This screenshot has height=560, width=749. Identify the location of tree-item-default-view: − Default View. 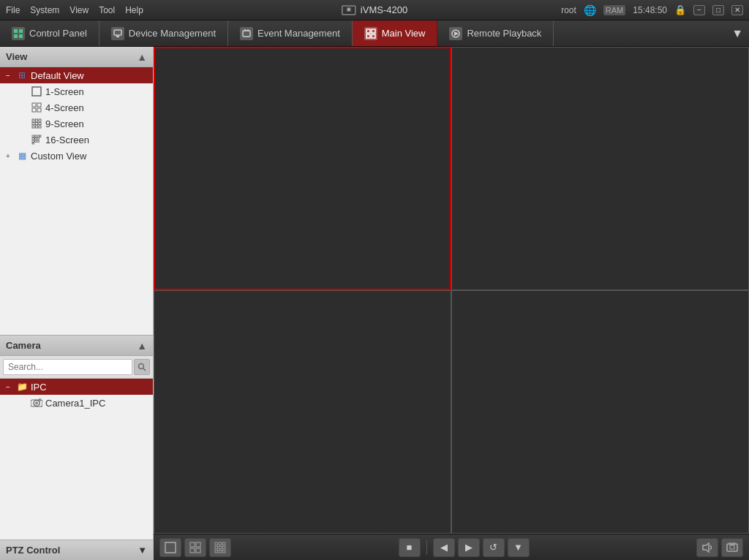
(76, 75).